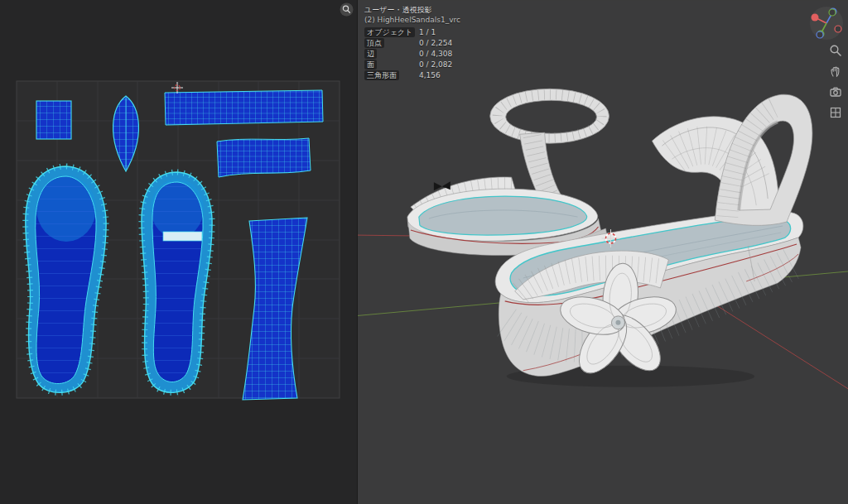  What do you see at coordinates (836, 92) in the screenshot?
I see `camera-view-icon` at bounding box center [836, 92].